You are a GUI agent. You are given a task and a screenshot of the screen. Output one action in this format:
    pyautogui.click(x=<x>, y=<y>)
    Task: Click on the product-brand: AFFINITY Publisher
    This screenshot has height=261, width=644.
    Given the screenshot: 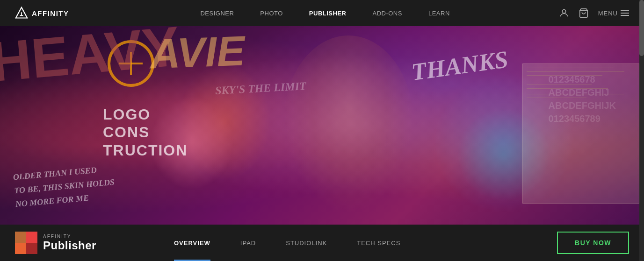 What is the action you would take?
    pyautogui.click(x=80, y=243)
    